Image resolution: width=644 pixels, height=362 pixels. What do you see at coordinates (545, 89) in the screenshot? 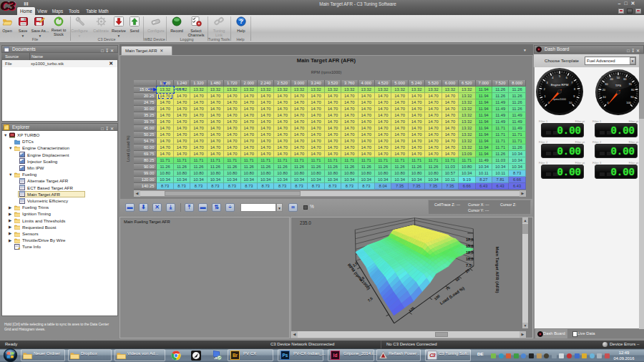
I see `svg-text: 2` at bounding box center [545, 89].